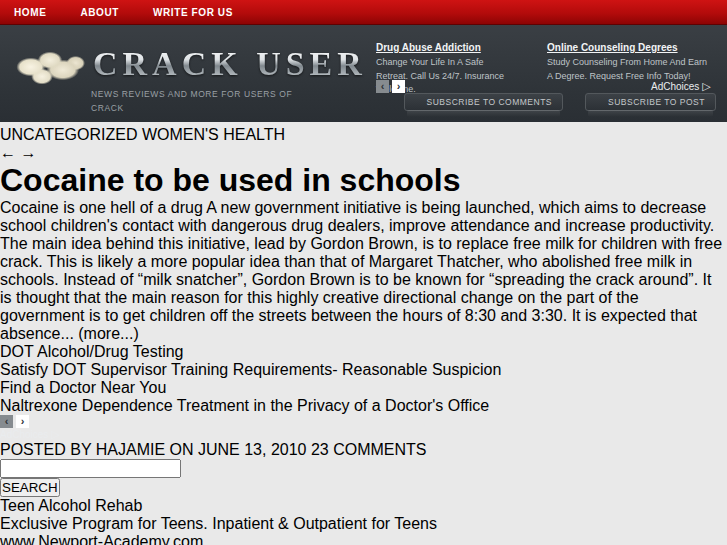 This screenshot has width=727, height=545. Describe the element at coordinates (92, 352) in the screenshot. I see `content-ad-1-title-link: DOT Alcohol/Drug Testing` at that location.